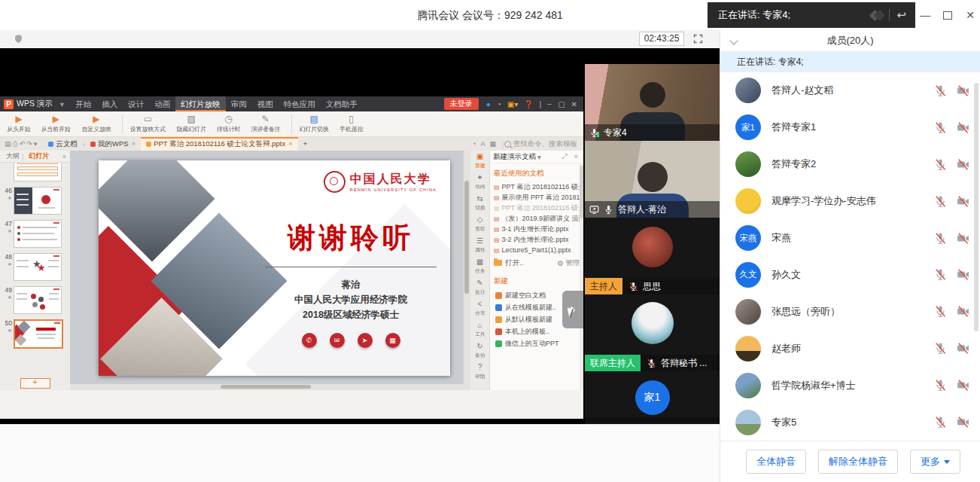  I want to click on ribbon-setup-show: ▭设置放映方式, so click(148, 124).